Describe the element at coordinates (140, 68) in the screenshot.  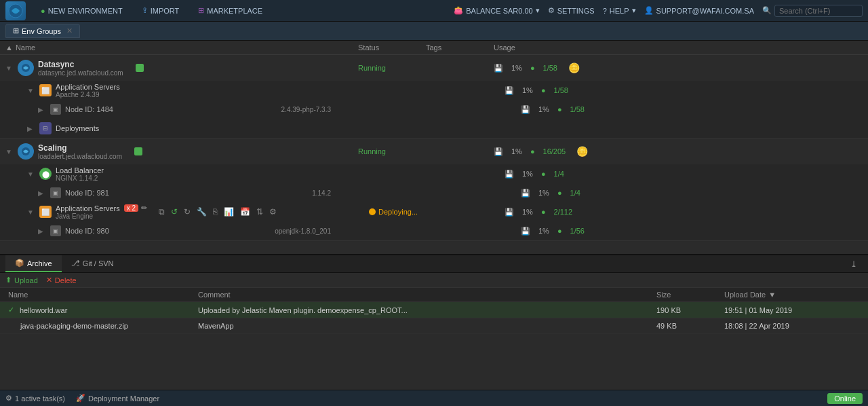
I see `datasync-status-icon` at that location.